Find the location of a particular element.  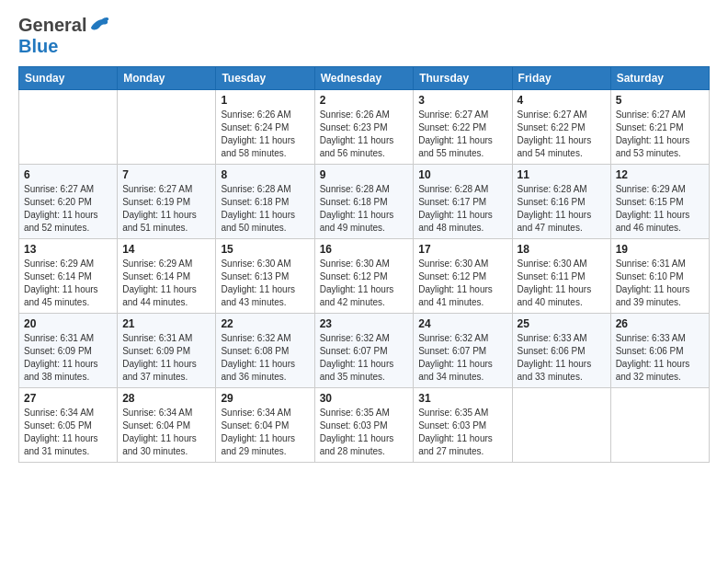

calendar-cell: 10Sunrise: 6:28 AM Sunset: 6:17 PM Dayli… is located at coordinates (463, 202).